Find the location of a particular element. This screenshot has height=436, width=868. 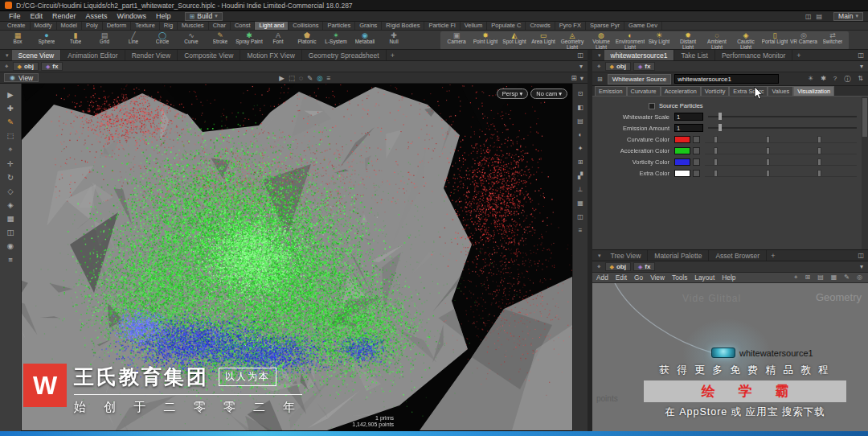

pin-icon: ⌖ is located at coordinates (6, 67).